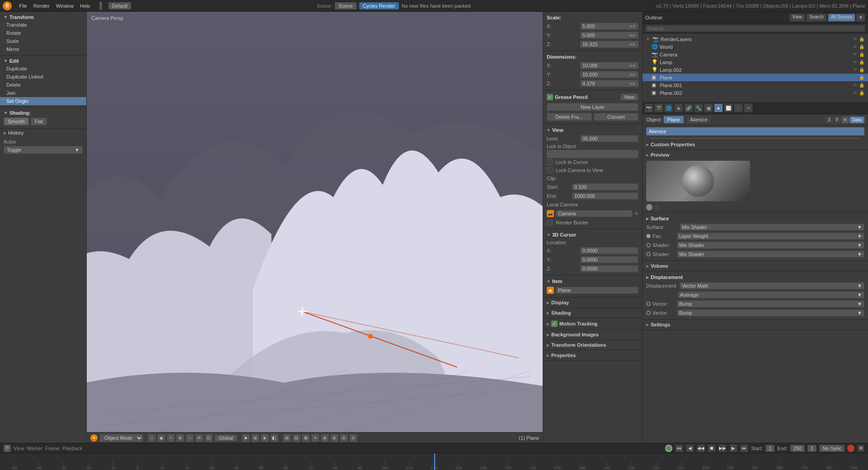 This screenshot has height=470, width=868. What do you see at coordinates (755, 70) in the screenshot?
I see `tree-item-lamp002: 💡 Lamp.002 👁 🔒` at bounding box center [755, 70].